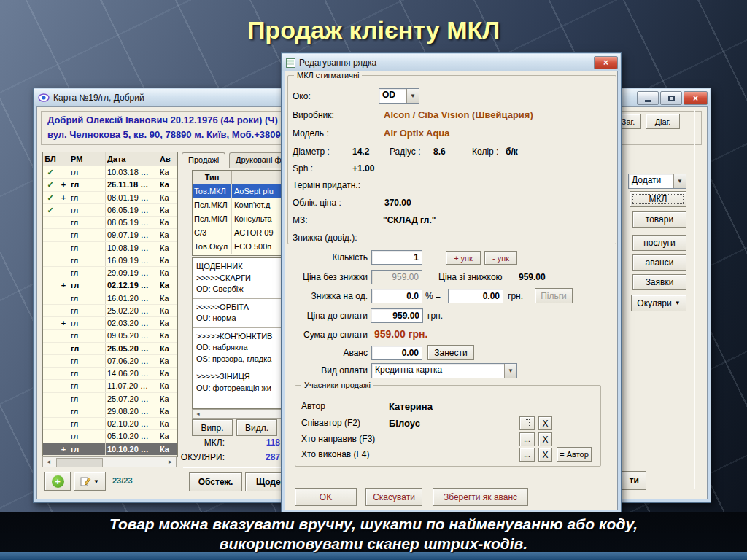  Describe the element at coordinates (212, 233) in the screenshot. I see `sale-type-cell: С/3` at that location.